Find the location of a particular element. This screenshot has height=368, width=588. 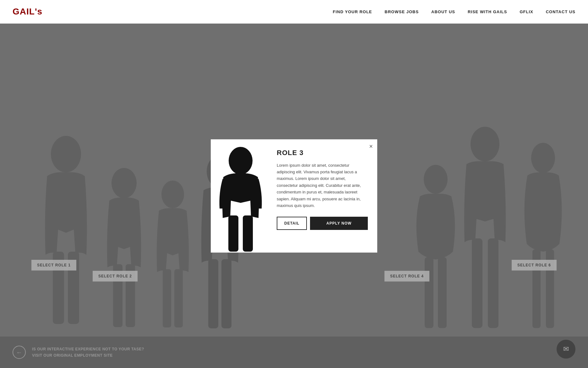

modal-person-image is located at coordinates (241, 196).